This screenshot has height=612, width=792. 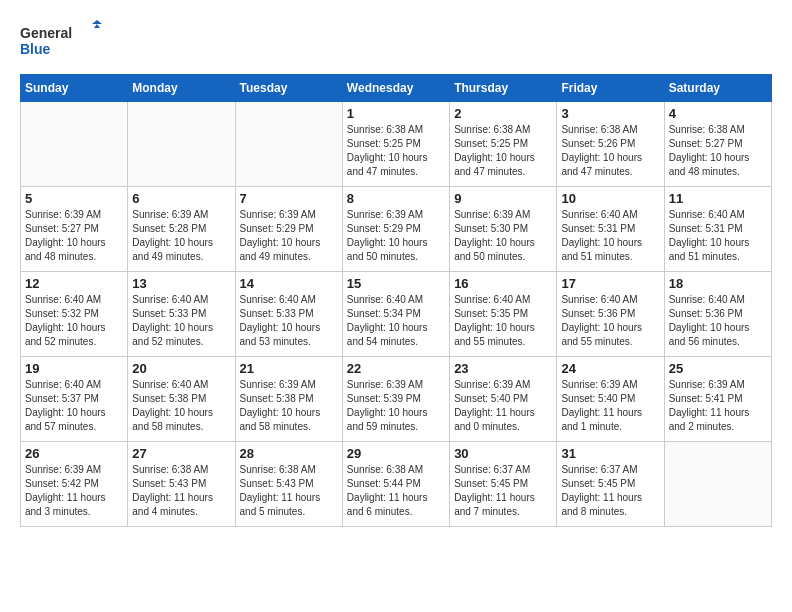 I want to click on calendar-cell: 13Sunrise: 6:40 AM Sunset: 5:33 PM Dayli…, so click(x=182, y=314).